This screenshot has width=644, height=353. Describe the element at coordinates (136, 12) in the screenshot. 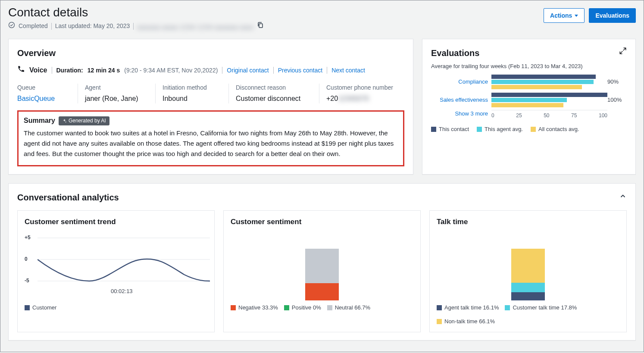

I see `page-title: Contact details` at that location.